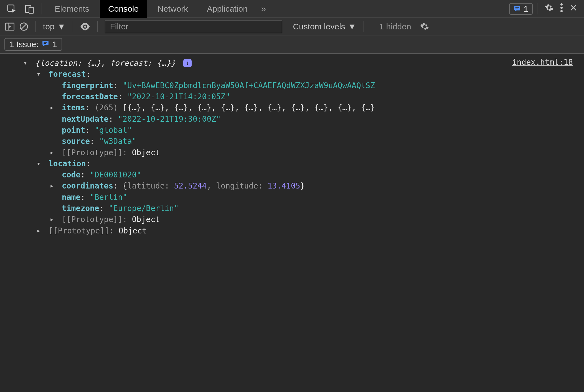 This screenshot has height=392, width=584. I want to click on devtools-tabbar: Elements Console Network Application » 1, so click(292, 9).